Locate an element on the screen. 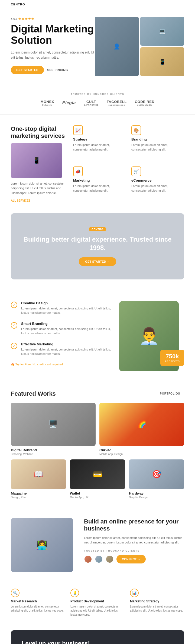 Image resolution: width=195 pixels, height=644 pixels. hero-section: 4.93 ★★★★★ Digital Marketing Solution Lo… is located at coordinates (98, 48).